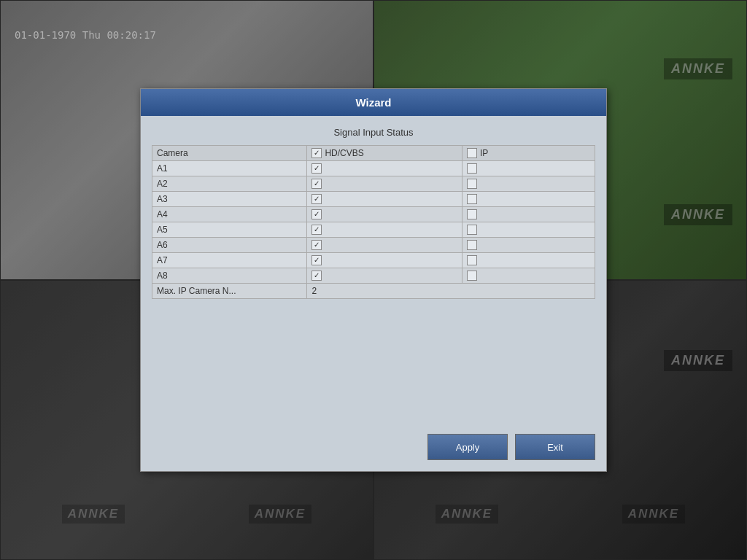  What do you see at coordinates (468, 447) in the screenshot?
I see `apply-button: Apply` at bounding box center [468, 447].